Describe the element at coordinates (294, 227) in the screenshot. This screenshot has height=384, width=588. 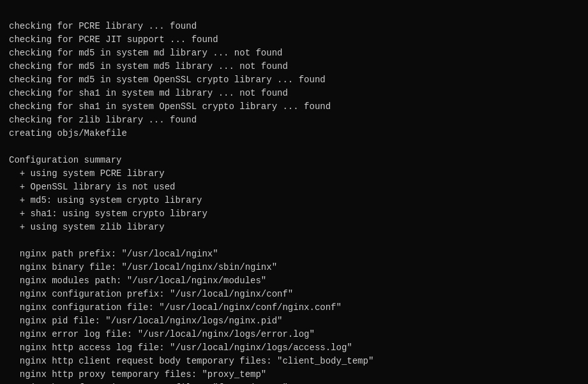
I see `terminal-line: + using system zlib library` at that location.